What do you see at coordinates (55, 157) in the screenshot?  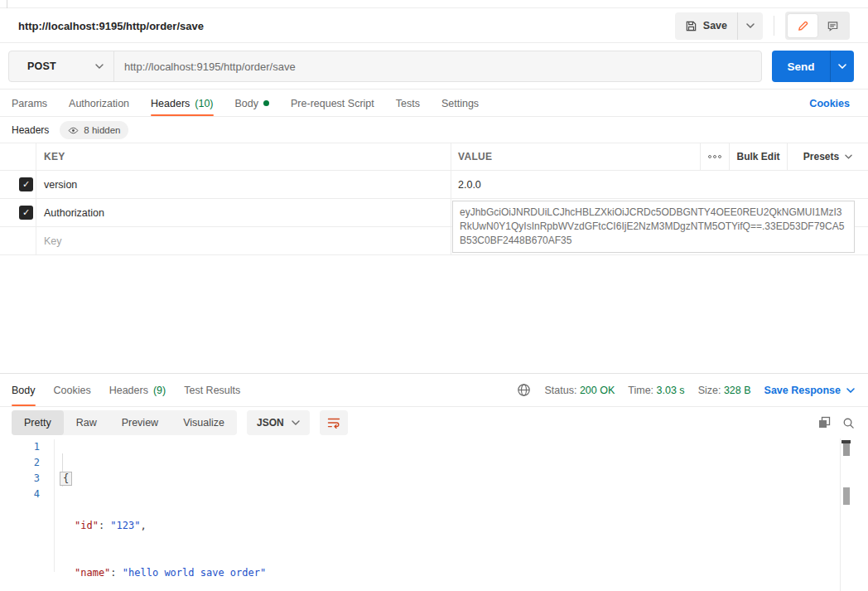 I see `key-column-header: KEY` at bounding box center [55, 157].